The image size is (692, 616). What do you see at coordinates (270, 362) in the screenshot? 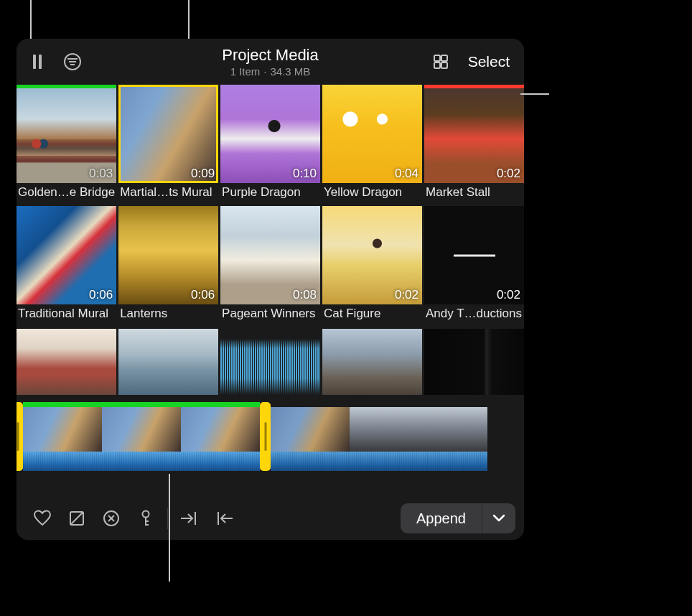
I see `media-grid-overflow-row` at bounding box center [270, 362].